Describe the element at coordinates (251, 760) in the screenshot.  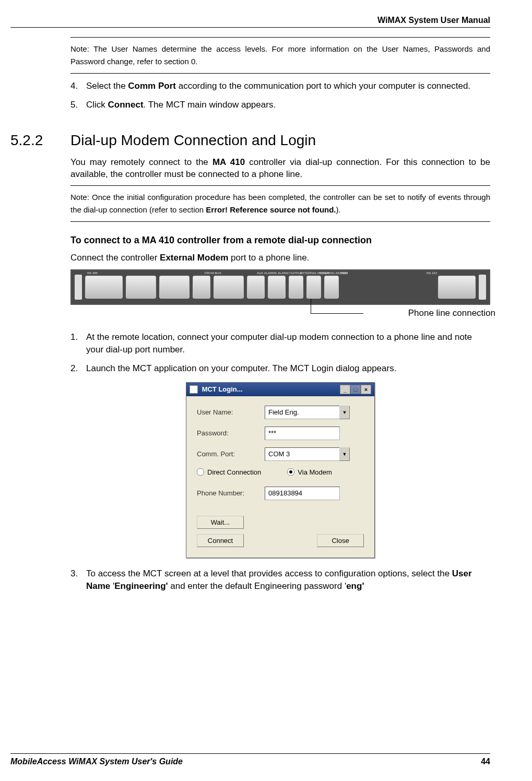
I see `page-footer: MobileAccess WiMAX System User's Guide 4…` at that location.